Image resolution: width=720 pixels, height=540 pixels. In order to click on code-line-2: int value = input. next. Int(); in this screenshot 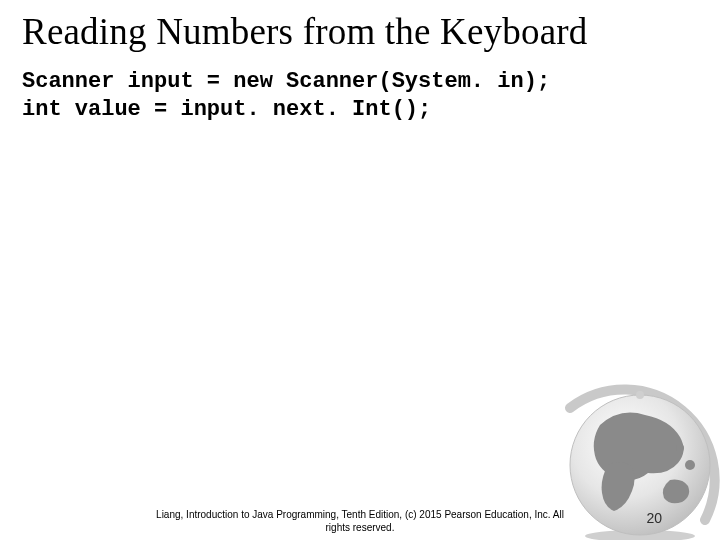, I will do `click(226, 110)`.